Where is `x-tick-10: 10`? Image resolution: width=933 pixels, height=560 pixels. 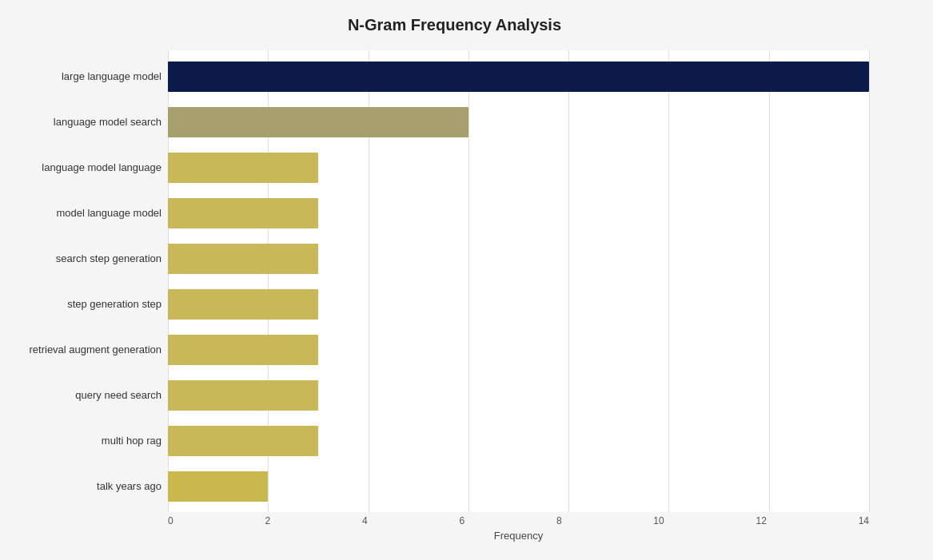
x-tick-10: 10 is located at coordinates (659, 521).